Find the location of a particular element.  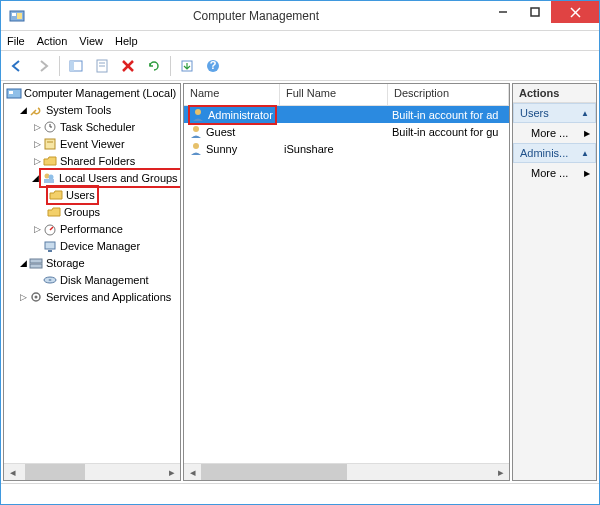

list-row-sunny: Sunny iSunshare is located at coordinates (346, 148).